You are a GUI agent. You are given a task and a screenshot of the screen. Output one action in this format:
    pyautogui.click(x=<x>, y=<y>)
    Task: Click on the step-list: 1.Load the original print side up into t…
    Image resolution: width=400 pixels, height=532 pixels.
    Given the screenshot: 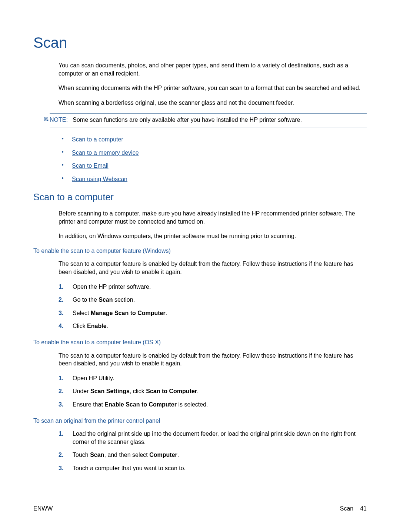 What is the action you would take?
    pyautogui.click(x=213, y=451)
    